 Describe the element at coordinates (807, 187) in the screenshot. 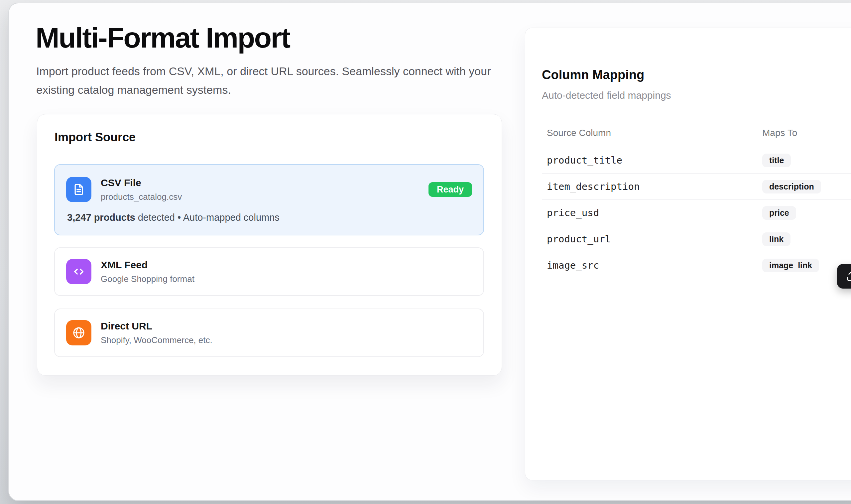

I see `maps-to-cell: description` at that location.